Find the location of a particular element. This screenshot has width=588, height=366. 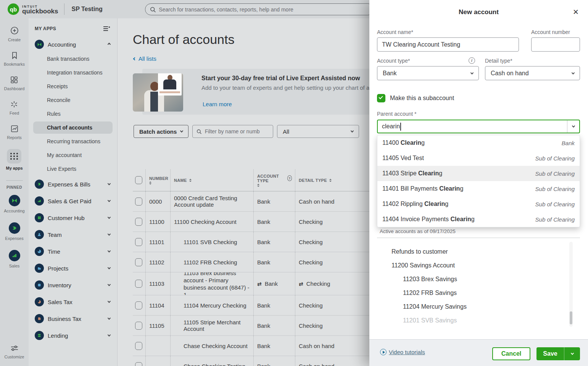

collapse-menu-icon is located at coordinates (107, 29).